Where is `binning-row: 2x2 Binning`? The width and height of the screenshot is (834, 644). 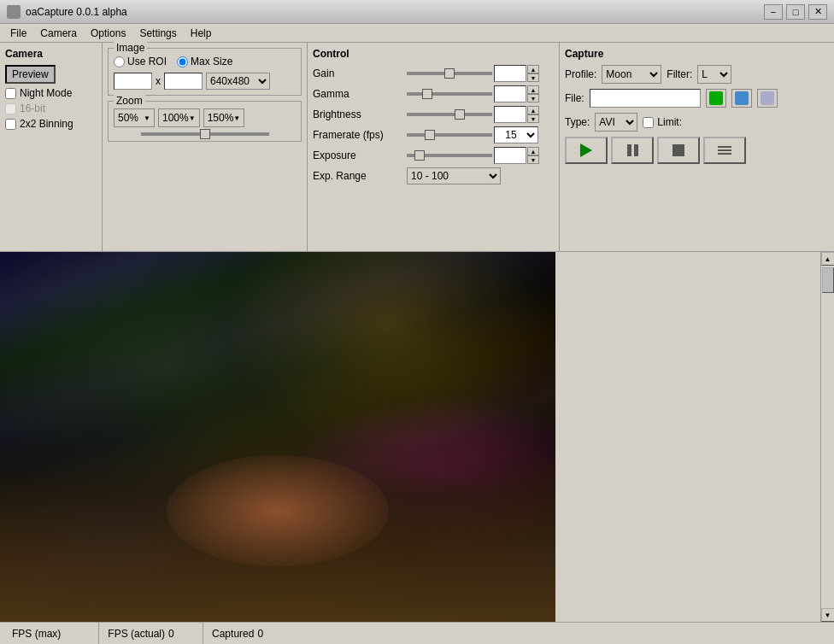 binning-row: 2x2 Binning is located at coordinates (51, 124).